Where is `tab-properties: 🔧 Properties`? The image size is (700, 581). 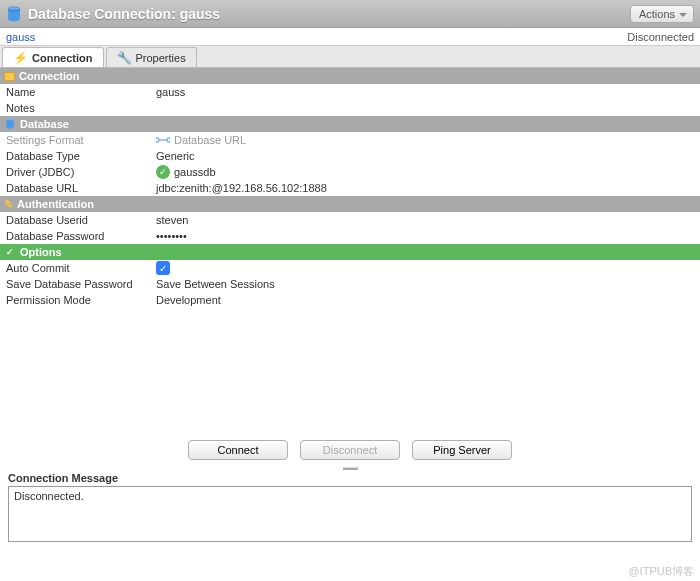 tab-properties: 🔧 Properties is located at coordinates (152, 57).